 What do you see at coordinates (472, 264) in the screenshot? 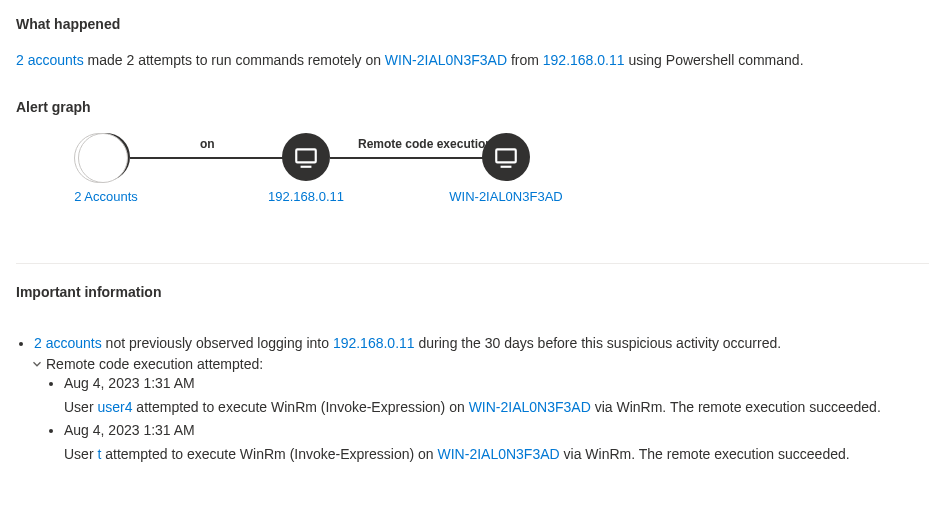
I see `section-divider` at bounding box center [472, 264].